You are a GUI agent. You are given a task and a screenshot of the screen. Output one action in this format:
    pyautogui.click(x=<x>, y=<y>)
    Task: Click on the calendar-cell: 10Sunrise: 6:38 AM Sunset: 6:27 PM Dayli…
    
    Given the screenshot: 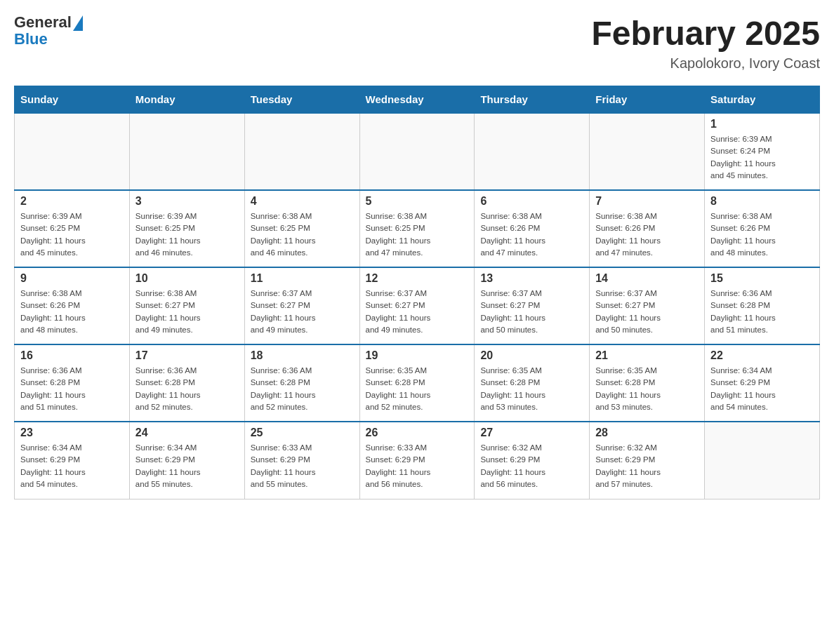 What is the action you would take?
    pyautogui.click(x=187, y=306)
    